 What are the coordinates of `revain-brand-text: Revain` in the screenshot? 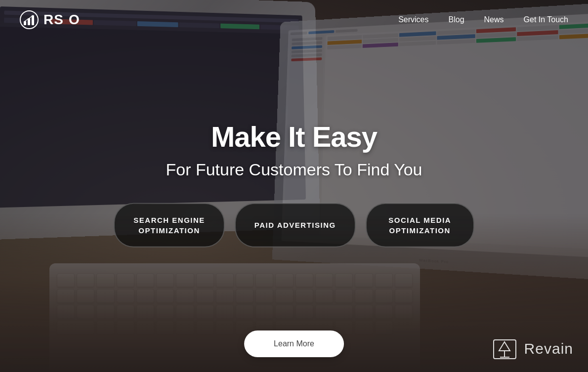 It's located at (548, 349).